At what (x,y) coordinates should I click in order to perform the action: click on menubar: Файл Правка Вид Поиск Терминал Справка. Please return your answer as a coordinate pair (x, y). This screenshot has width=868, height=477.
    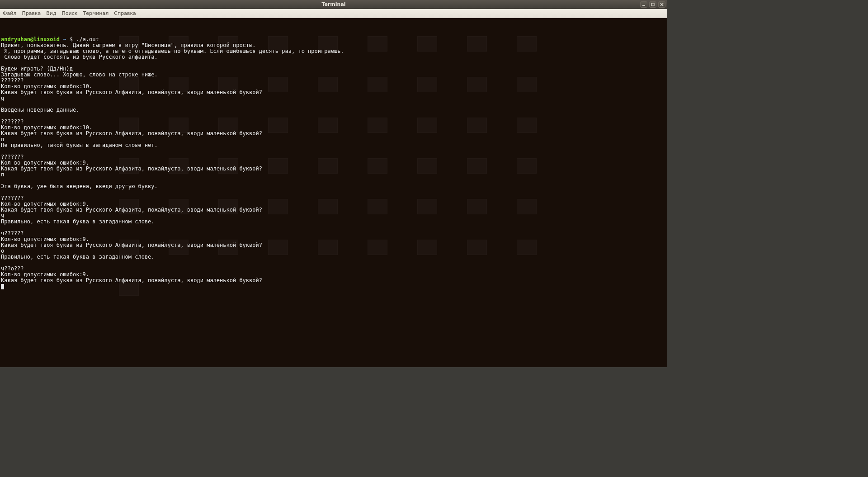
    Looking at the image, I should click on (334, 14).